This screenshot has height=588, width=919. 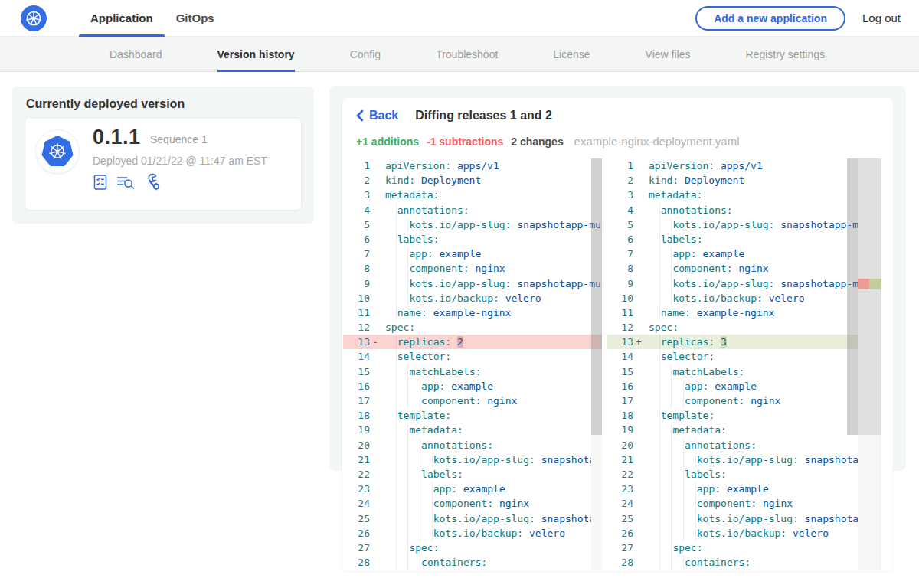 What do you see at coordinates (126, 182) in the screenshot?
I see `diff-view-icon` at bounding box center [126, 182].